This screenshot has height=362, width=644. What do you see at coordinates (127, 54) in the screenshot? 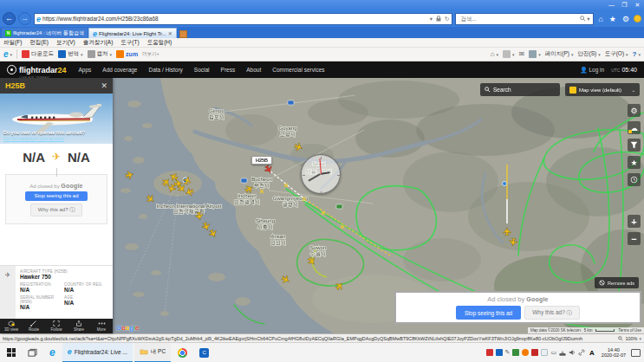
I see `zum-button: zum` at bounding box center [127, 54].